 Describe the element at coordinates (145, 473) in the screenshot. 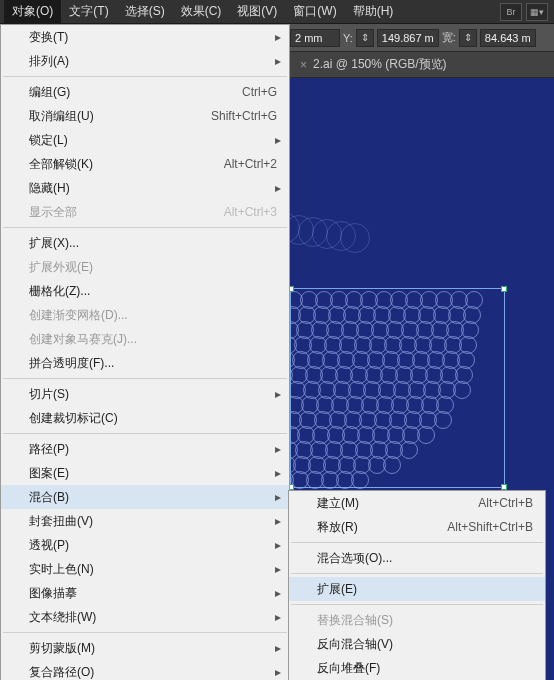

I see `menu-item: 图案(E)▸` at that location.